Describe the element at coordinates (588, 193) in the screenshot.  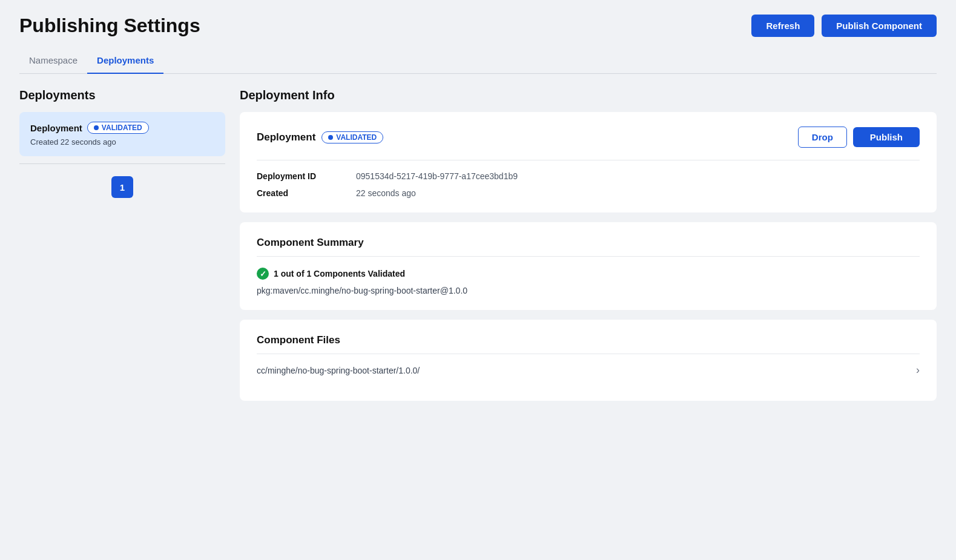
I see `created-field: Created 22 seconds ago` at that location.